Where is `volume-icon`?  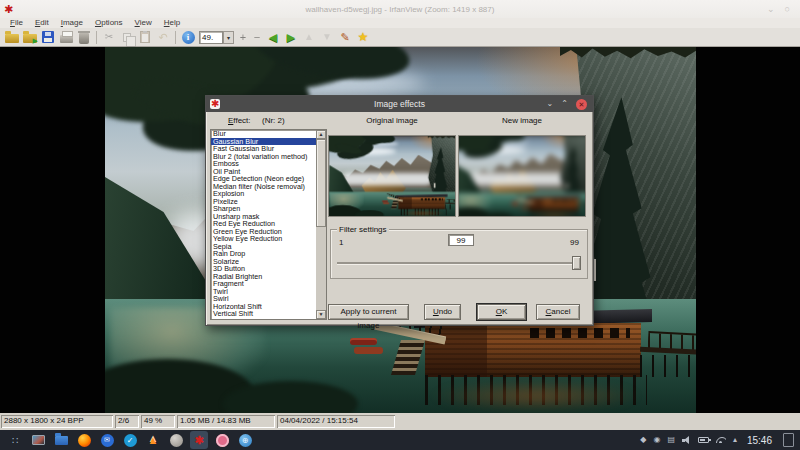 volume-icon is located at coordinates (686, 440).